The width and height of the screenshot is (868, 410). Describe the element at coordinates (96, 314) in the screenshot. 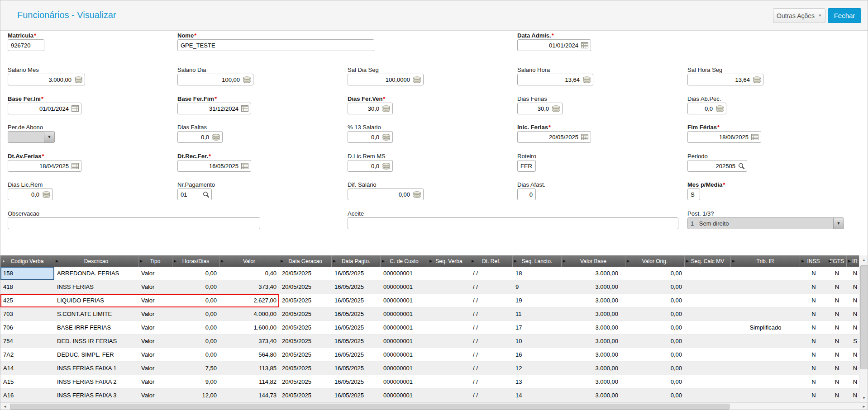

I see `grid-cell: S.CONT.ATE LIMITE` at that location.